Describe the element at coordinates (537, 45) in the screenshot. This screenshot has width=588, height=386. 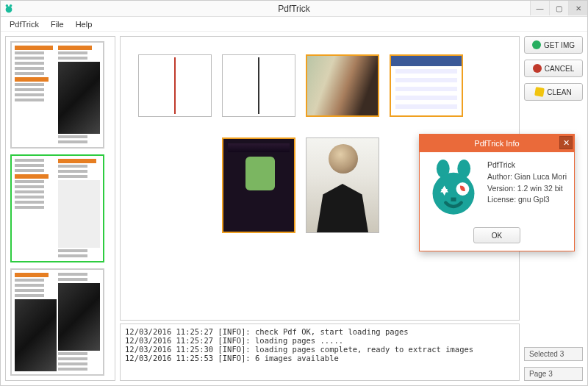
I see `download-icon` at that location.